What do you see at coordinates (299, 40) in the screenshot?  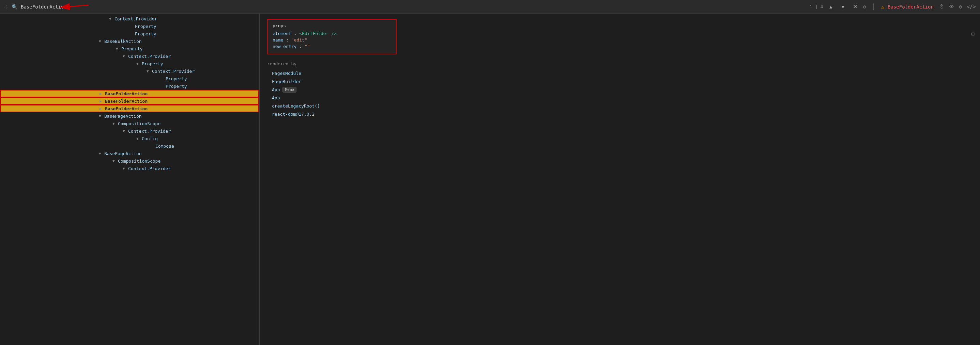 I see `name-value: "edit"` at bounding box center [299, 40].